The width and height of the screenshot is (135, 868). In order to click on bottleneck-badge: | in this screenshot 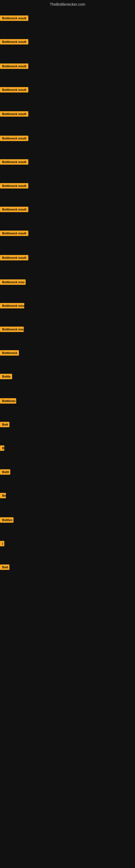, I will do `click(2, 544)`.